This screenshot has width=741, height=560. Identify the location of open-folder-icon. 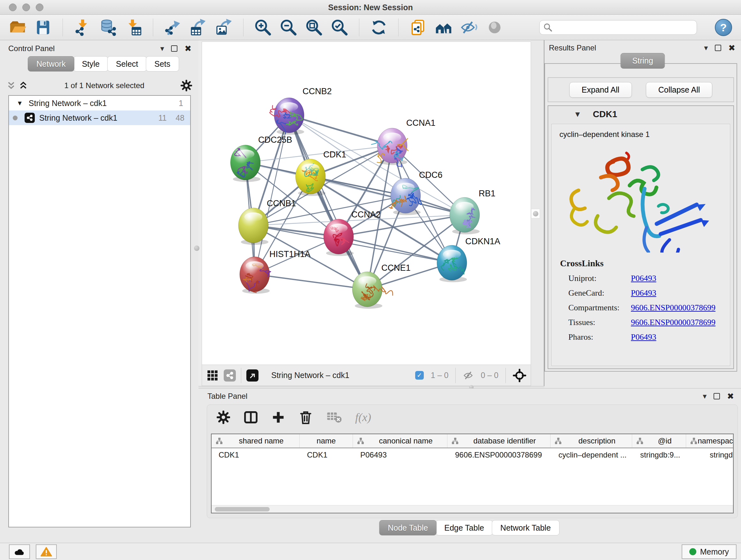
(17, 27).